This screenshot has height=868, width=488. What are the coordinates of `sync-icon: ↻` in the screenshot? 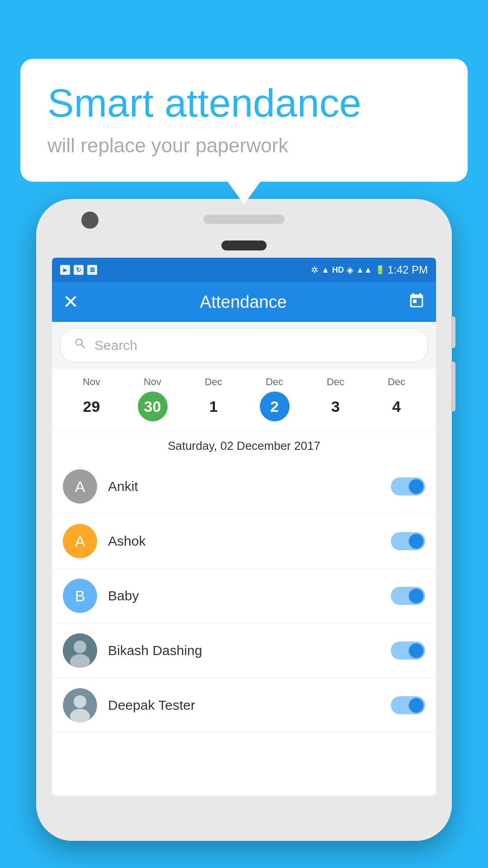 It's located at (79, 270).